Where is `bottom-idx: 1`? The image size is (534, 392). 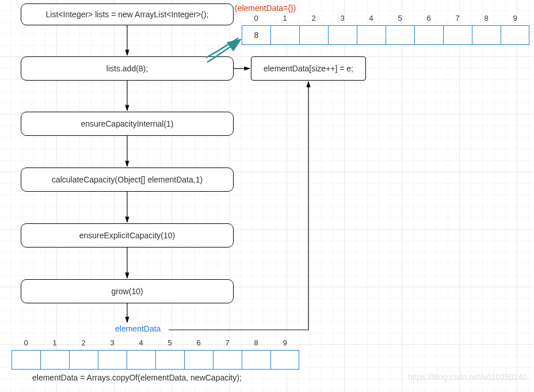 bottom-idx: 1 is located at coordinates (55, 343).